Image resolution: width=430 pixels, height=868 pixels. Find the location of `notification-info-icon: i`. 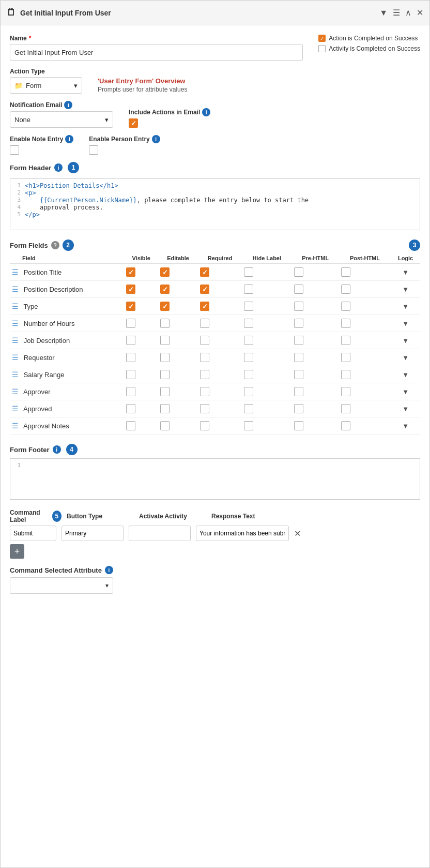

notification-info-icon: i is located at coordinates (68, 105).